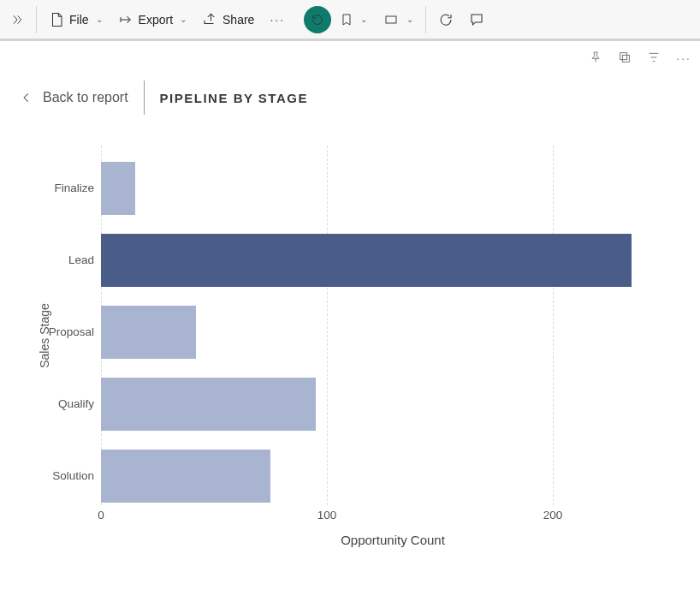  What do you see at coordinates (446, 20) in the screenshot?
I see `refresh-button` at bounding box center [446, 20].